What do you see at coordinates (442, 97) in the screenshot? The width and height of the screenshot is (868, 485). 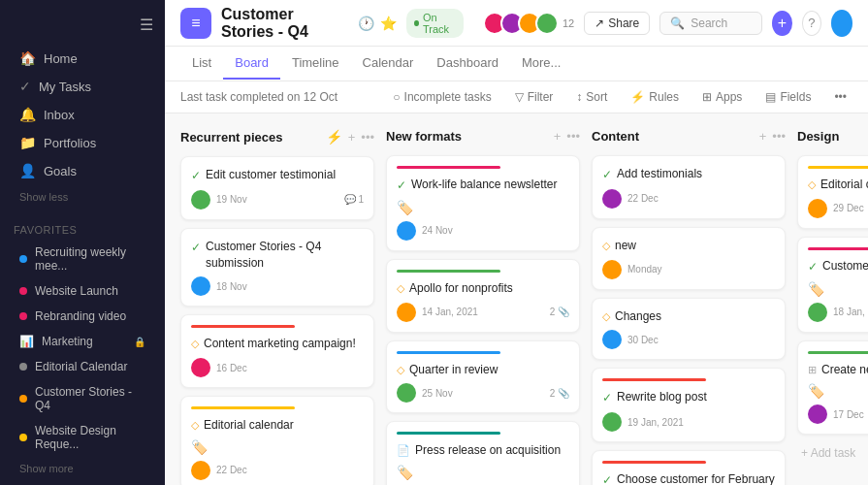 I see `incomplete-tasks-btn: ○ Incomplete tasks` at bounding box center [442, 97].